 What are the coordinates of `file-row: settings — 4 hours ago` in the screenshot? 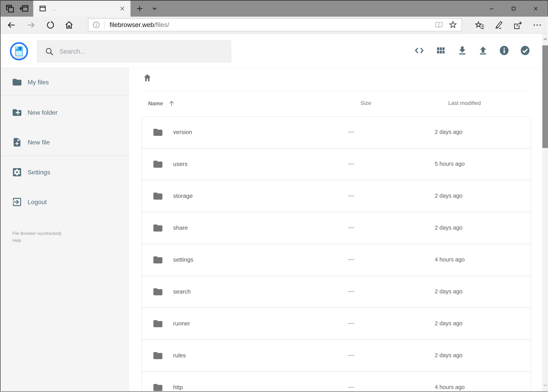 It's located at (336, 260).